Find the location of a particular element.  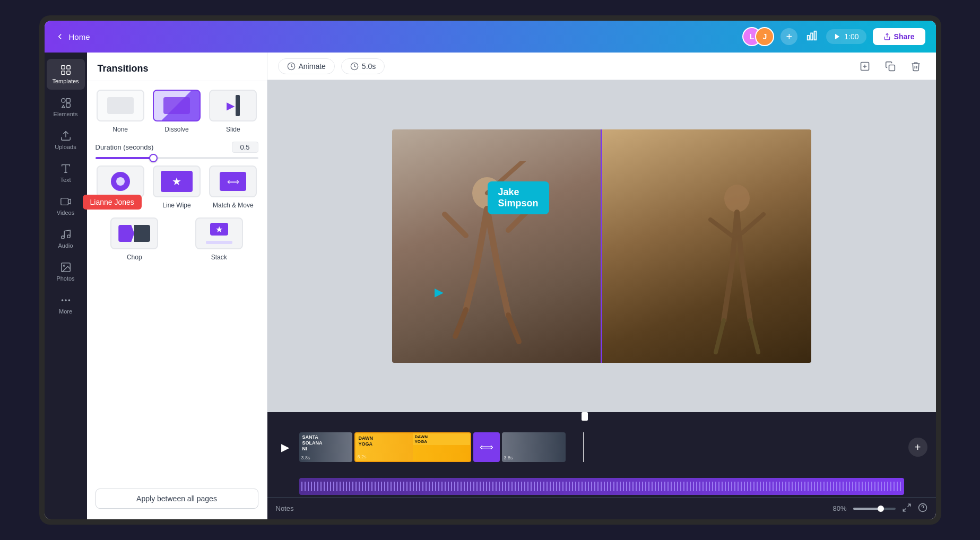

timeline-area: ▶ SANTASOLANANI 3.8s is located at coordinates (602, 455).